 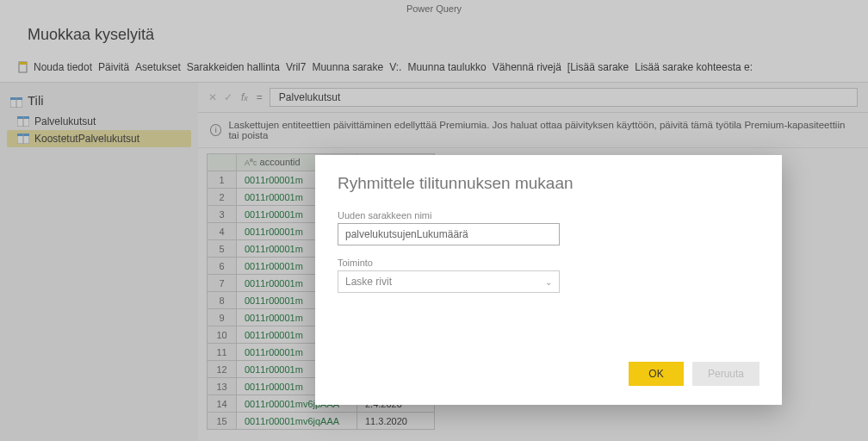 What do you see at coordinates (449, 234) in the screenshot?
I see `column-name-input` at bounding box center [449, 234].